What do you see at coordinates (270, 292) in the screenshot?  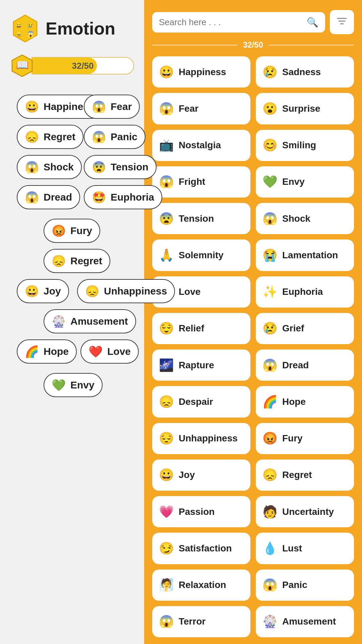 I see `grid-chip-emoji: ✨` at bounding box center [270, 292].